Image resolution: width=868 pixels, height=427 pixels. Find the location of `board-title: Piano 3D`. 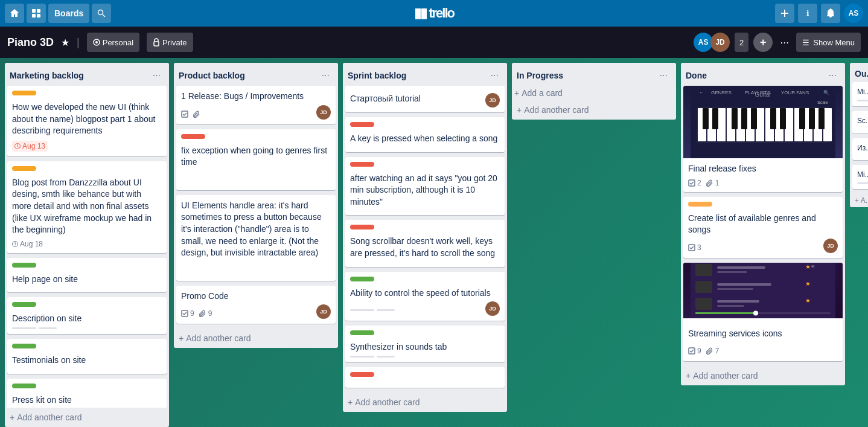

board-title: Piano 3D is located at coordinates (30, 42).